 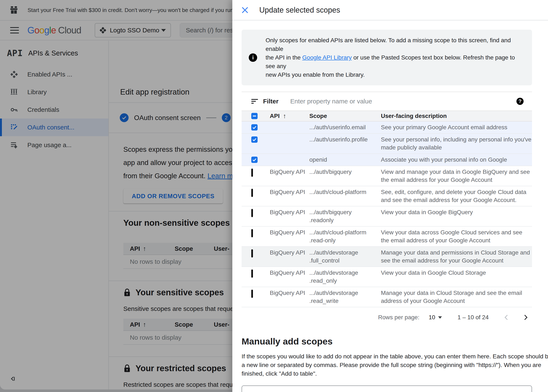 What do you see at coordinates (506, 317) in the screenshot?
I see `previous-page-icon` at bounding box center [506, 317].